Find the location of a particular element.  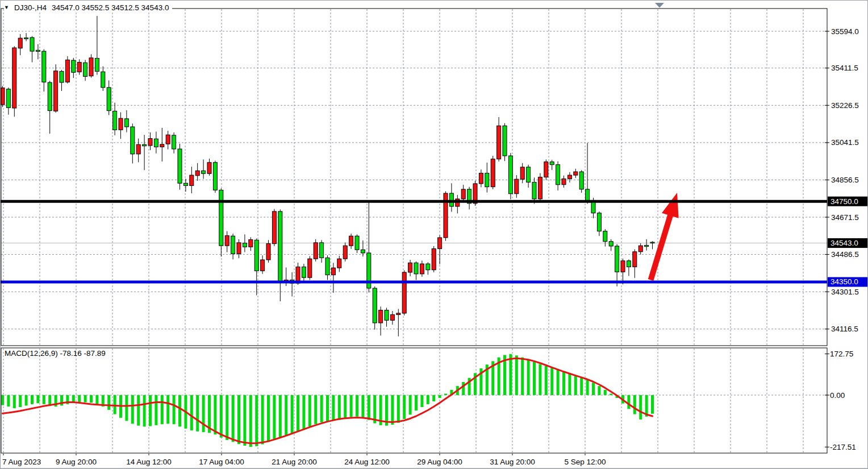

time-axis-label: 5 Sep 12:00 is located at coordinates (585, 462).